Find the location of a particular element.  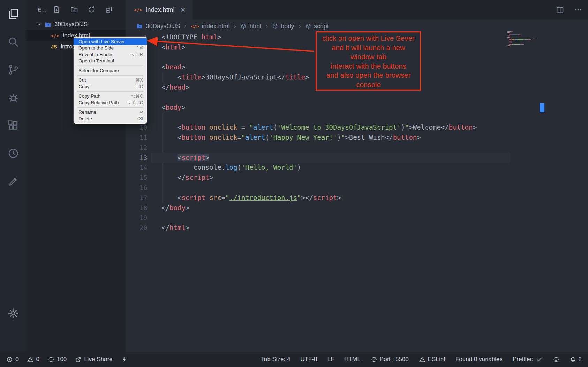

breadcrumb-30daysofjs: 30DaysOfJS is located at coordinates (158, 26).